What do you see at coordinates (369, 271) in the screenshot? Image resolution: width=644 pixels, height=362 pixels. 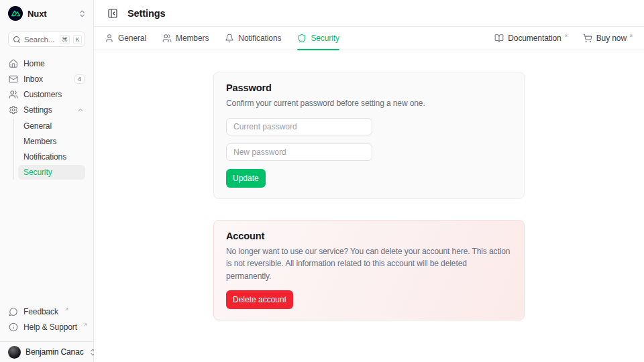 I see `account-card: Account No longer want to use our servic…` at bounding box center [369, 271].